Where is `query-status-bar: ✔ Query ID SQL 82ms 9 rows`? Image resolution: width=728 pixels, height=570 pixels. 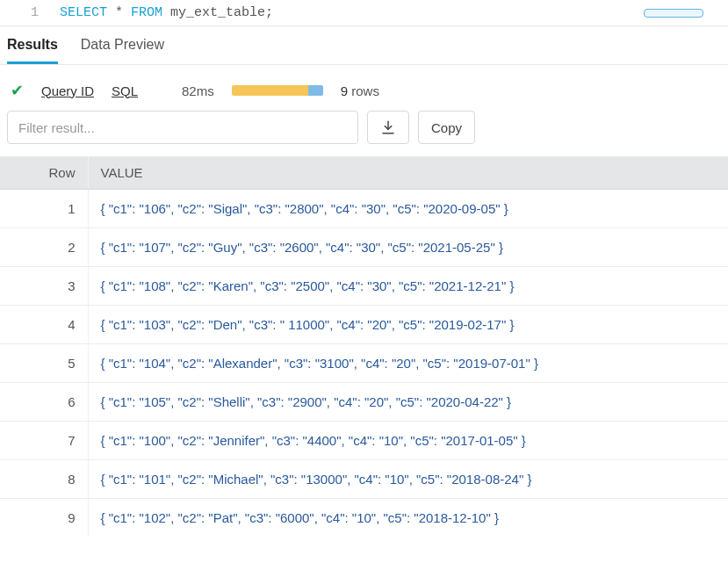
query-status-bar: ✔ Query ID SQL 82ms 9 rows is located at coordinates (364, 88).